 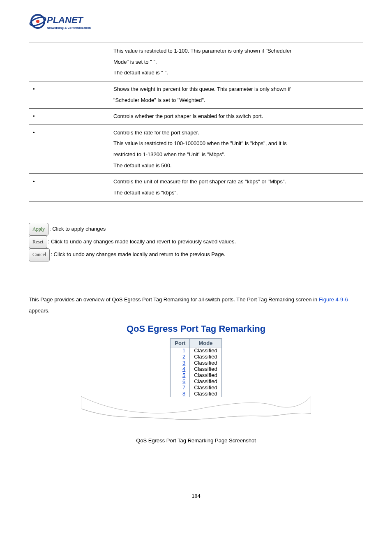 I want to click on svg-text: Networking & Communication, so click(x=69, y=28).